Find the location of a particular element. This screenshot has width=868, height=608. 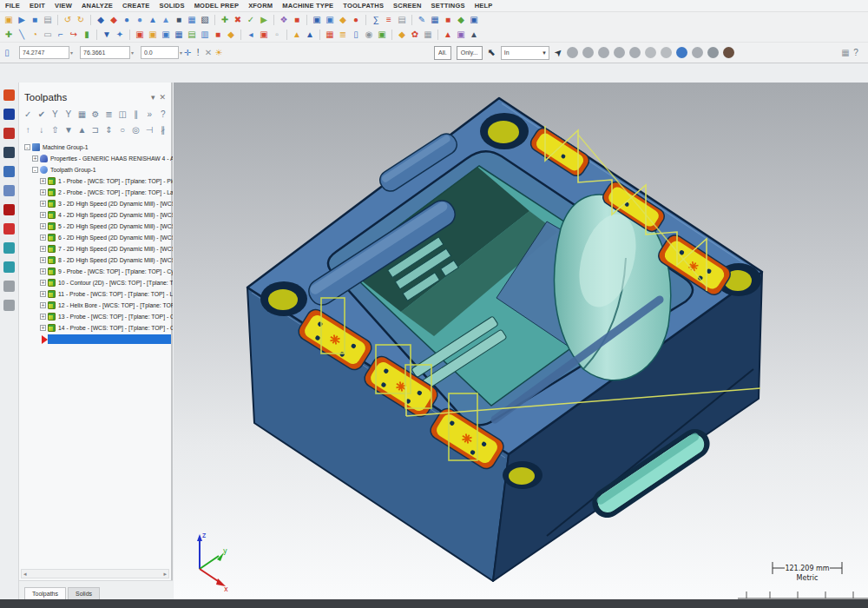

panel-toolbar-icon: ○ is located at coordinates (123, 130).